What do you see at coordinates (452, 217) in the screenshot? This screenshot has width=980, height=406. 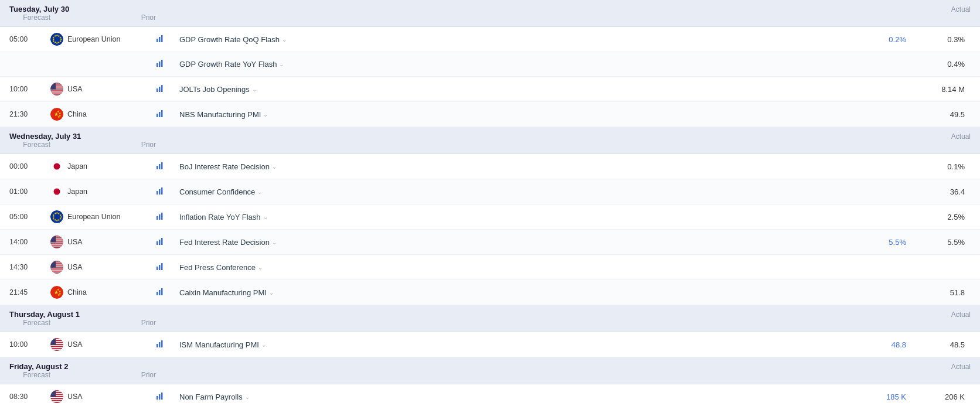 I see `event-name: Inflation Rate YoY Flash ⌄` at bounding box center [452, 217].